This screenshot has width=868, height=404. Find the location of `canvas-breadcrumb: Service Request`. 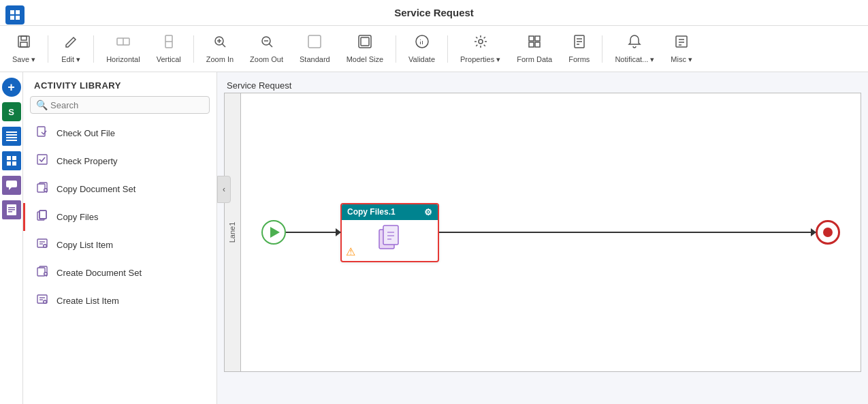

canvas-breadcrumb: Service Request is located at coordinates (259, 86).